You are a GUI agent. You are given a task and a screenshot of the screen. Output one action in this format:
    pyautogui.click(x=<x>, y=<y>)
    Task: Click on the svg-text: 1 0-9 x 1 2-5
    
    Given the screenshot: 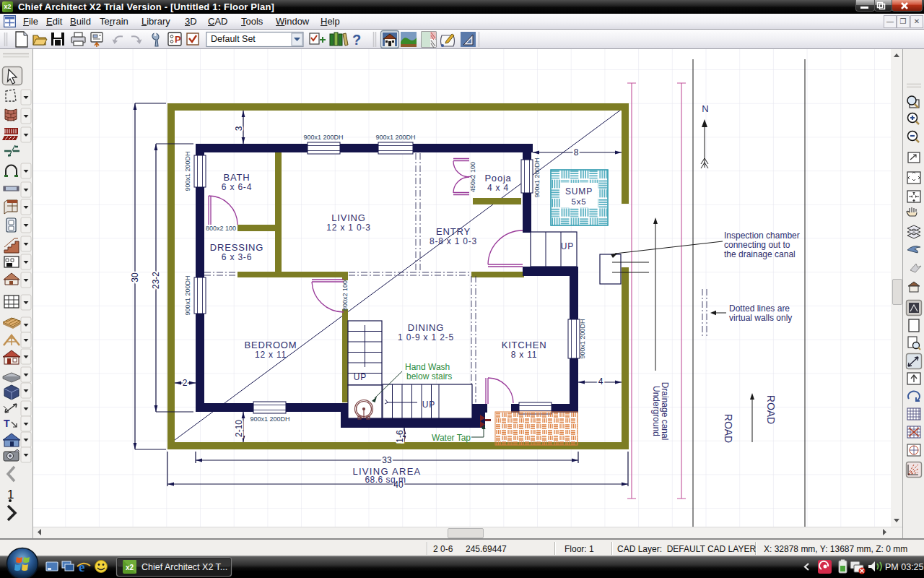 What is the action you would take?
    pyautogui.click(x=426, y=337)
    